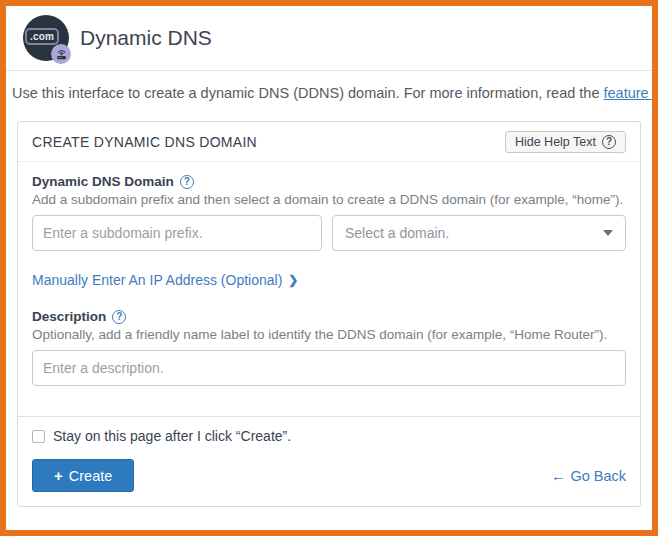 The height and width of the screenshot is (536, 658). Describe the element at coordinates (329, 316) in the screenshot. I see `description-label-row: Description ?` at that location.